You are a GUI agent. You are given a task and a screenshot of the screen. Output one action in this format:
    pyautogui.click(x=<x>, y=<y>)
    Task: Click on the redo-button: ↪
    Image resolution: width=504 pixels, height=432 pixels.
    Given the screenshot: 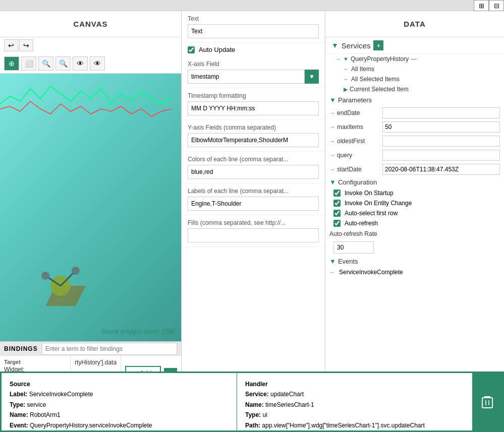 What is the action you would take?
    pyautogui.click(x=26, y=45)
    